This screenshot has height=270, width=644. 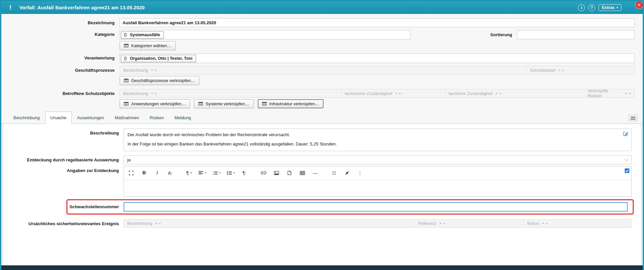 What do you see at coordinates (60, 57) in the screenshot?
I see `verantwortung-label: Verantwortung` at bounding box center [60, 57].